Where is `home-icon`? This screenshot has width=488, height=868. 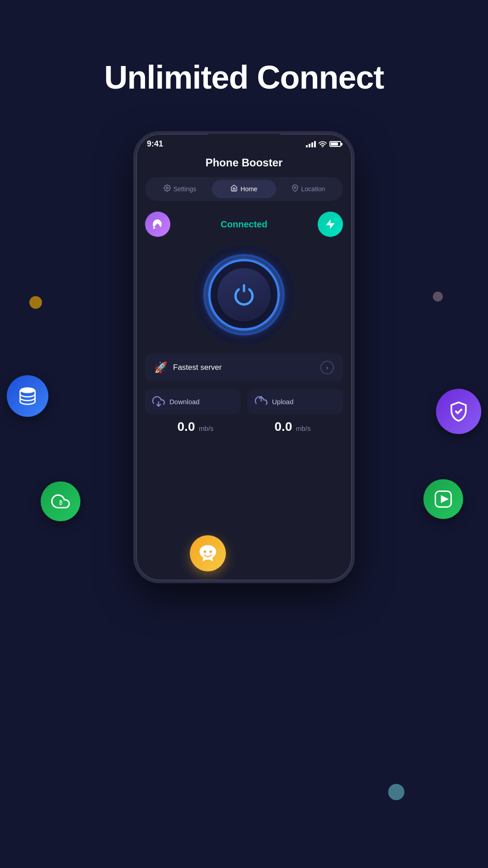 home-icon is located at coordinates (234, 189).